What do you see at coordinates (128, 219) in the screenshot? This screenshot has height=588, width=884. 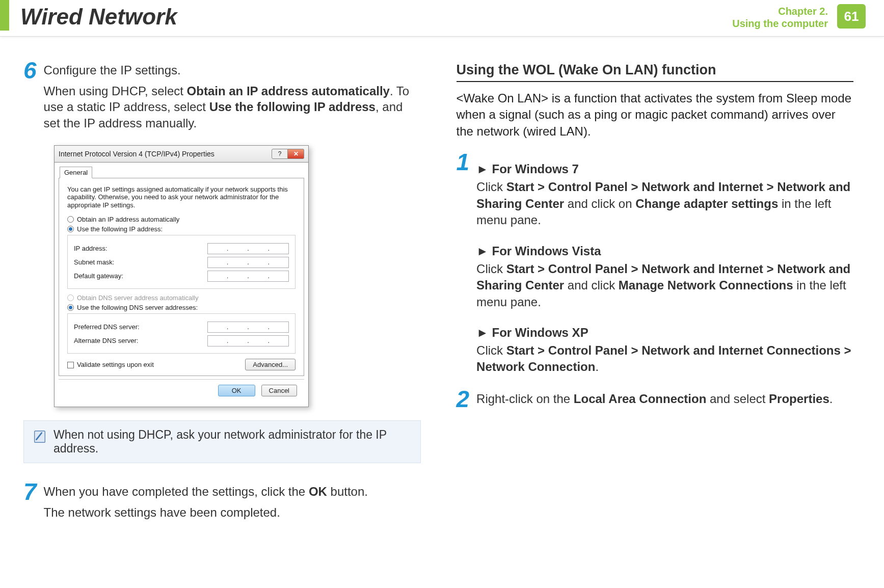 I see `radio-label: Obtain an IP address automatically` at bounding box center [128, 219].